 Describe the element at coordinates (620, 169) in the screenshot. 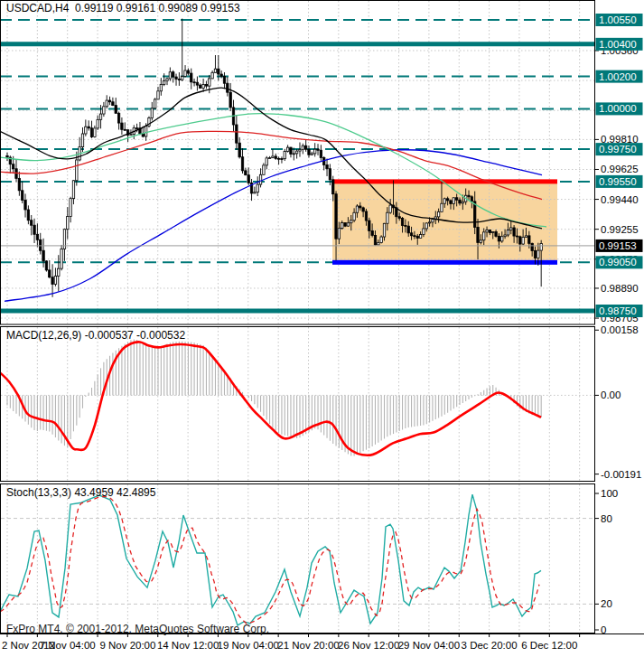

I see `price-grid-label: 0.99625` at that location.